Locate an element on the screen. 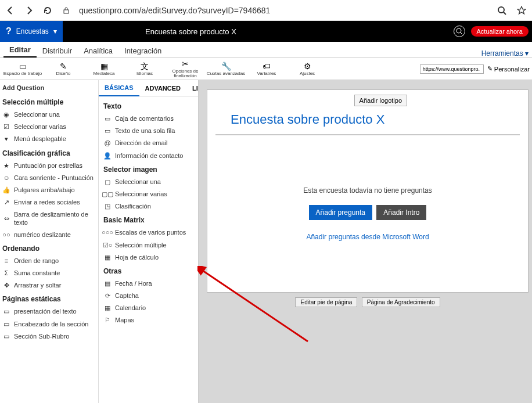 The height and width of the screenshot is (403, 532). lock-icon is located at coordinates (66, 10).